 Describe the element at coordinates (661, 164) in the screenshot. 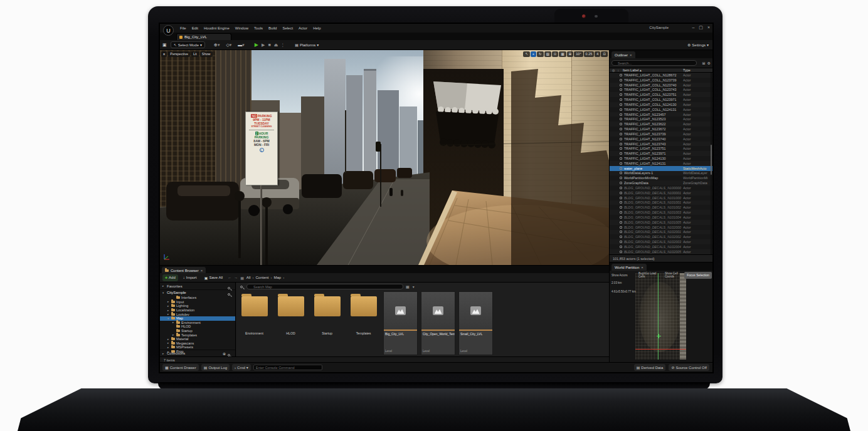

I see `outliner-row: TRAFFIC_LIGHT_N124131Actor` at that location.